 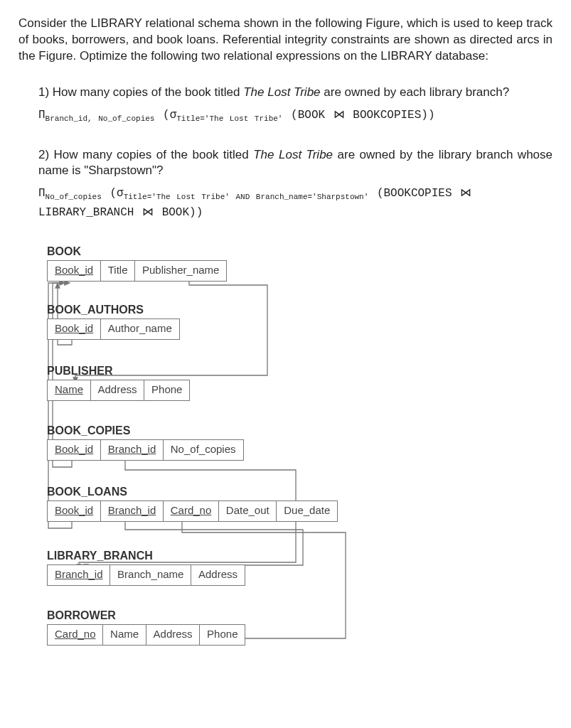 I want to click on q1-sigma: (σ, so click(x=165, y=115).